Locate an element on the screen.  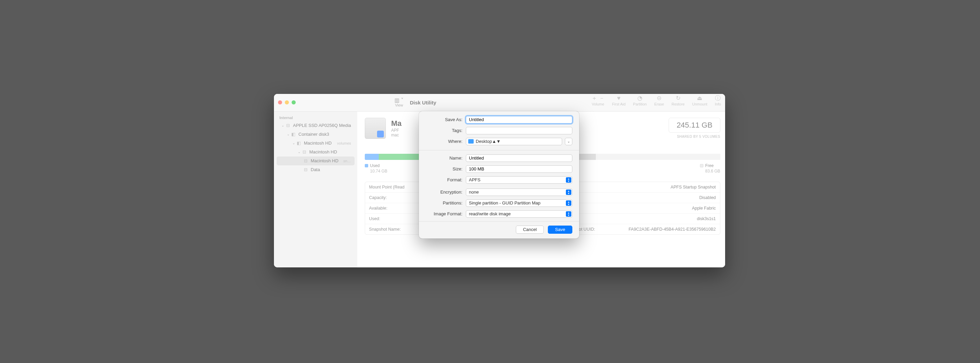
shared-by-label: SHARED BY 5 VOLUMES is located at coordinates (695, 137).